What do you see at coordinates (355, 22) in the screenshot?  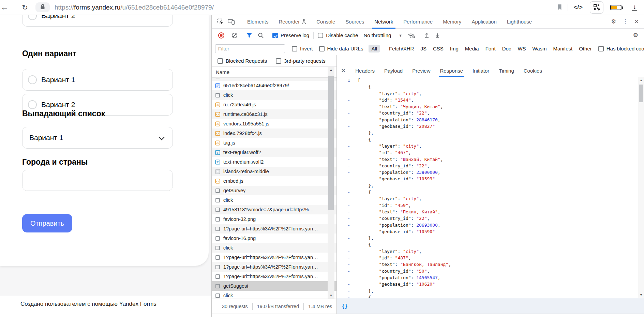 I see `devtools-tab-sources: Sources` at bounding box center [355, 22].